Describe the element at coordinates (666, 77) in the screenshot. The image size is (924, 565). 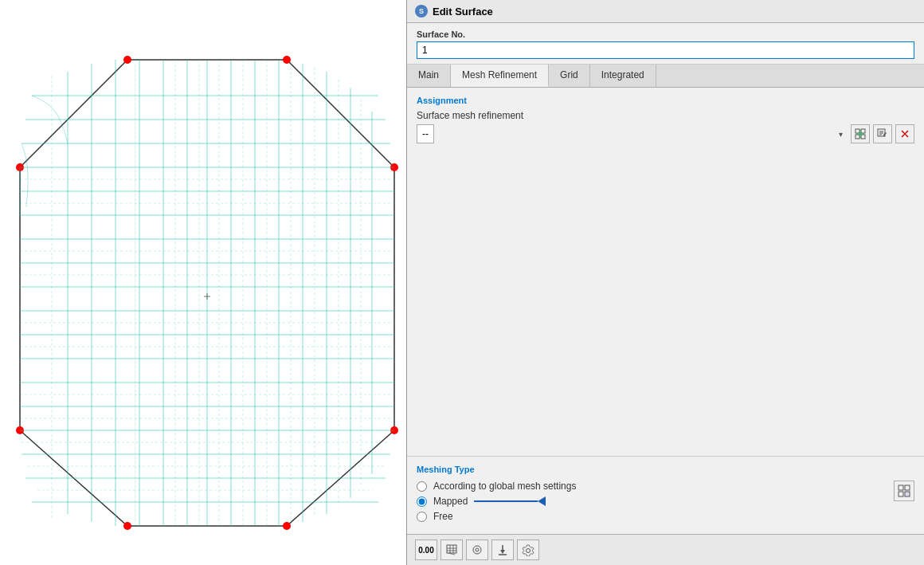
I see `tabs-bar: Main Mesh Refinement Grid Integrated` at that location.